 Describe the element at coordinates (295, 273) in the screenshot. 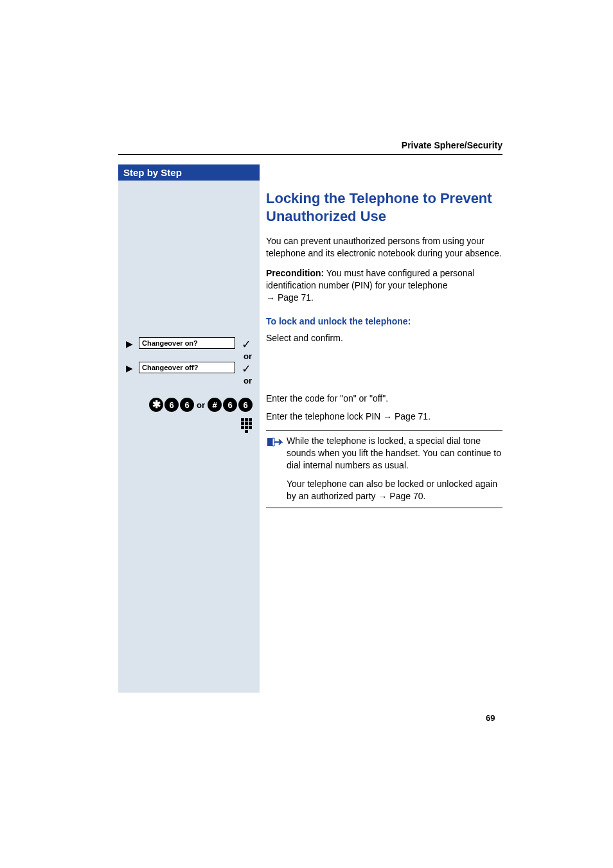

I see `precondition-label: Precondition:` at that location.